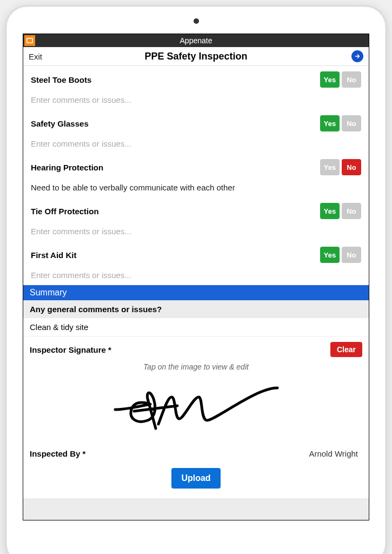 The image size is (392, 554). What do you see at coordinates (196, 41) in the screenshot?
I see `status-bar: Appenate` at bounding box center [196, 41].